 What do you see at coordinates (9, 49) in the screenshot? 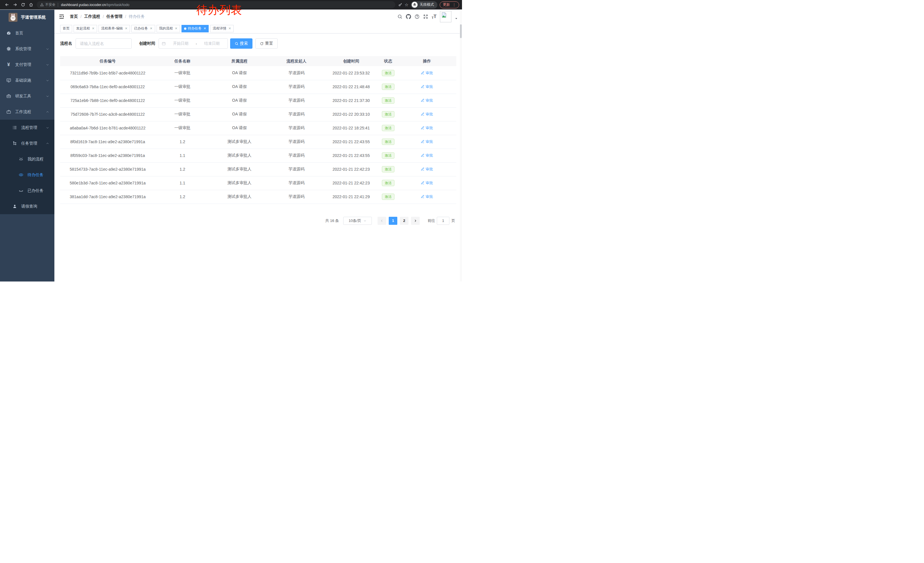
I see `gear-icon` at bounding box center [9, 49].